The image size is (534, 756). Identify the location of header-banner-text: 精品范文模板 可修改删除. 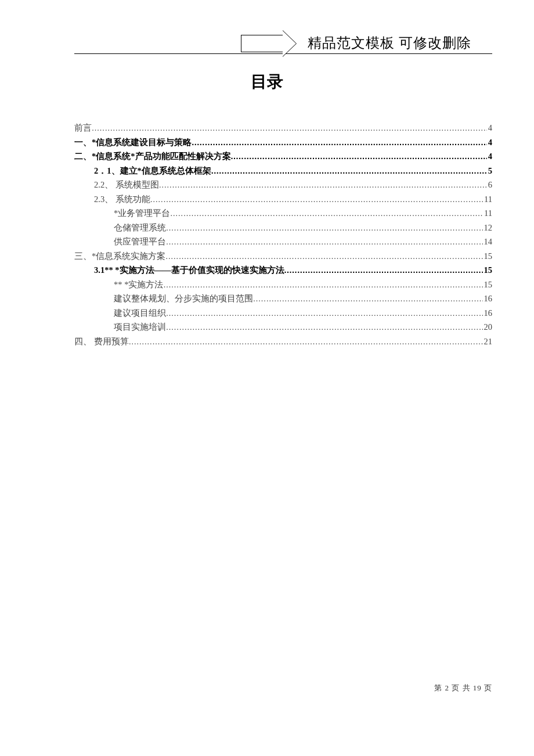
(389, 43).